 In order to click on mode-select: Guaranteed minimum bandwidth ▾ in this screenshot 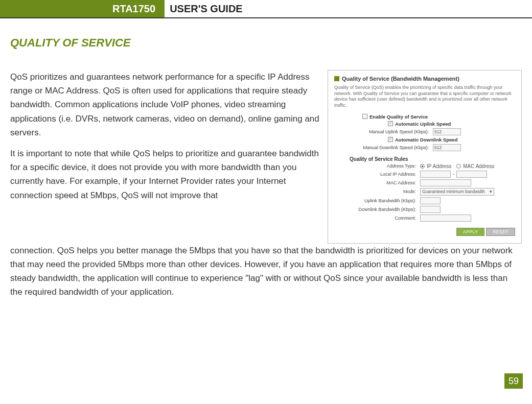, I will do `click(457, 192)`.